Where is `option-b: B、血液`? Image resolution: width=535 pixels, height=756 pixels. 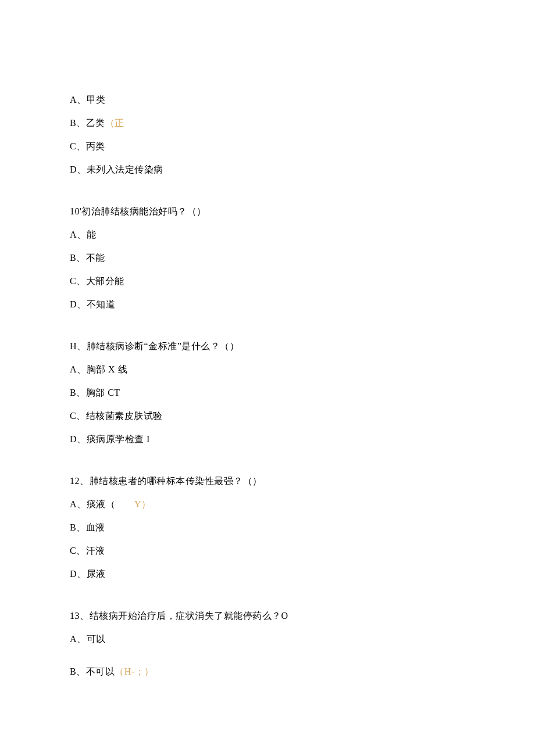
option-b: B、血液 is located at coordinates (268, 528).